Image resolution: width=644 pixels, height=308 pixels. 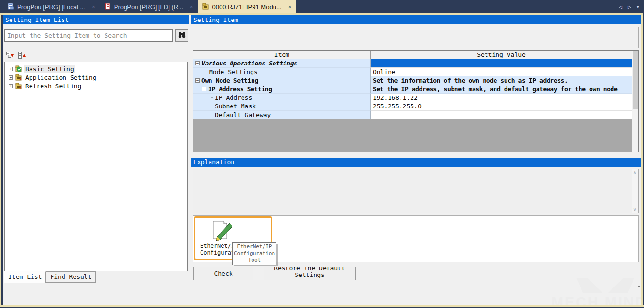 I want to click on table-row: Mode Settings Online, so click(x=416, y=72).